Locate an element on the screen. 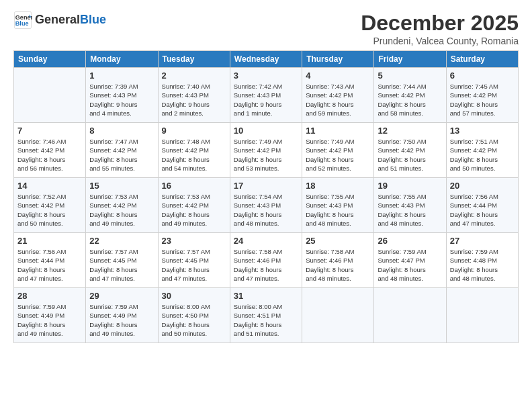 Image resolution: width=532 pixels, height=411 pixels. day-info: Sunrise: 7:40 AM Sunset: 4:43 PM Dayligh… is located at coordinates (194, 99).